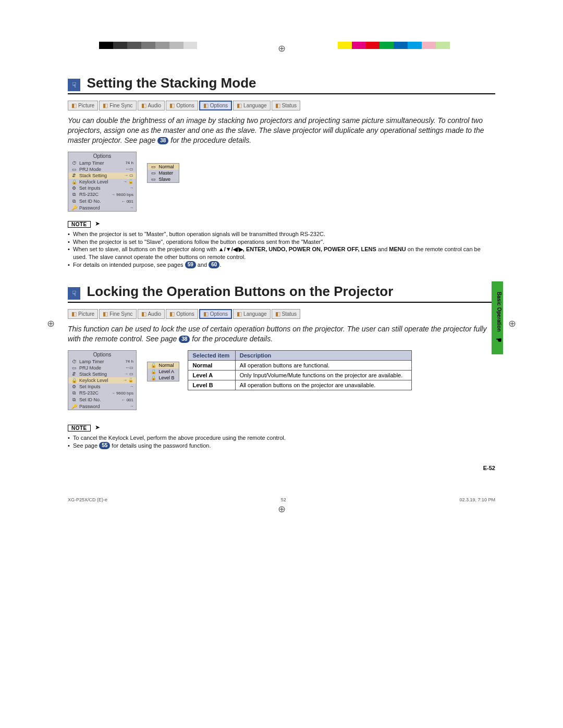 The image size is (563, 728). What do you see at coordinates (282, 468) in the screenshot?
I see `page-number: E-52` at bounding box center [282, 468].